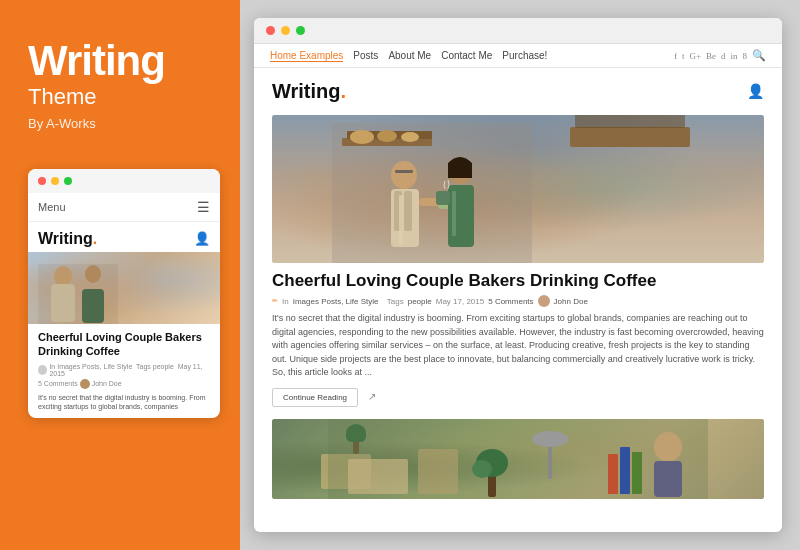 The width and height of the screenshot is (800, 550). I want to click on share-icon: ↗, so click(372, 396).